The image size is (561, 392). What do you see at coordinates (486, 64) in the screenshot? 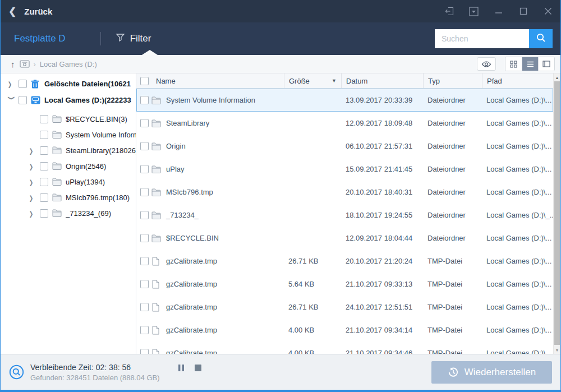
I see `preview-toggle-button` at bounding box center [486, 64].